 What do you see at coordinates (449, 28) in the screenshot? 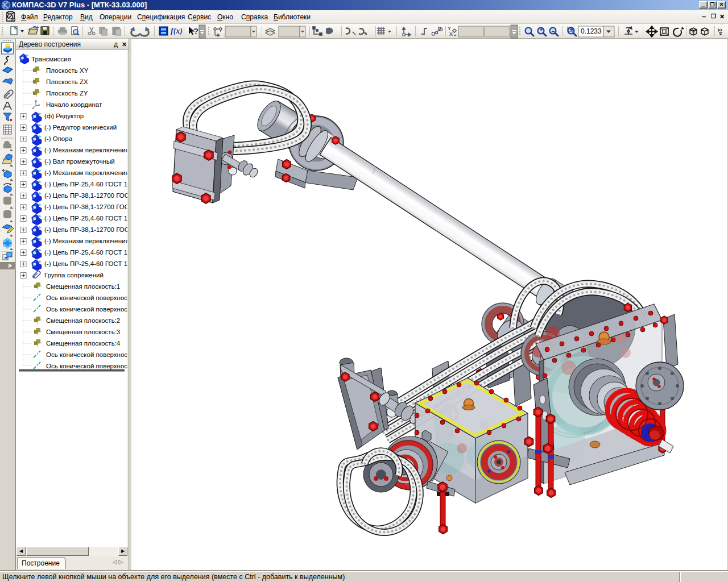
I see `svg-text: Y` at bounding box center [449, 28].